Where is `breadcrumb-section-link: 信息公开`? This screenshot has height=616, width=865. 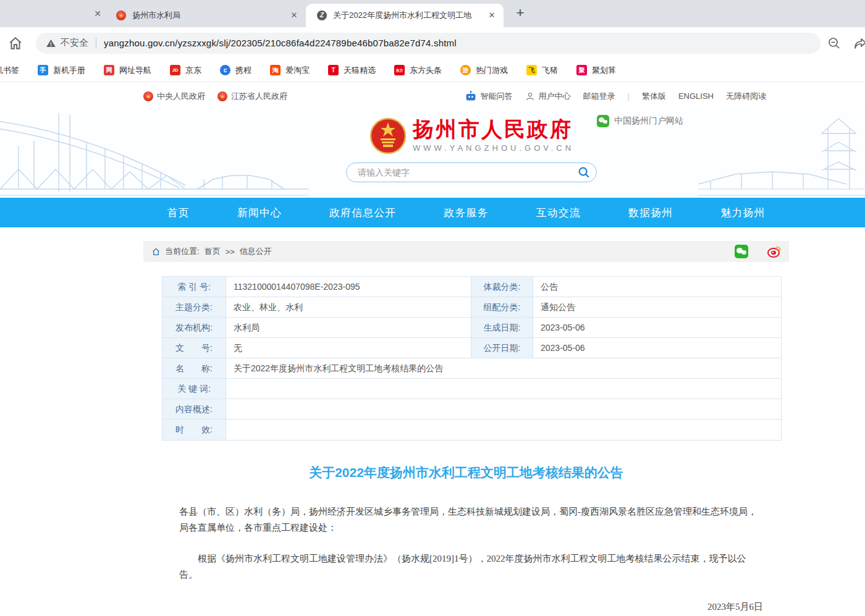
breadcrumb-section-link: 信息公开 is located at coordinates (256, 251).